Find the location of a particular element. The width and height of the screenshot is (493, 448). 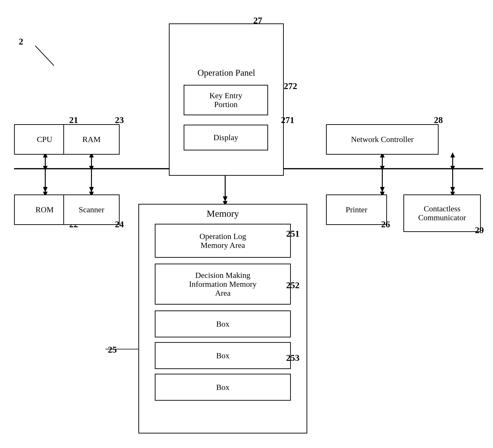

display-box: Display is located at coordinates (226, 138).